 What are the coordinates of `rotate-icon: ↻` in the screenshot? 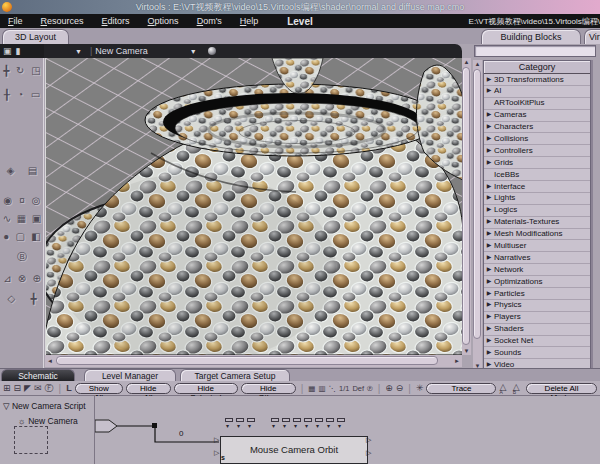 It's located at (20, 71).